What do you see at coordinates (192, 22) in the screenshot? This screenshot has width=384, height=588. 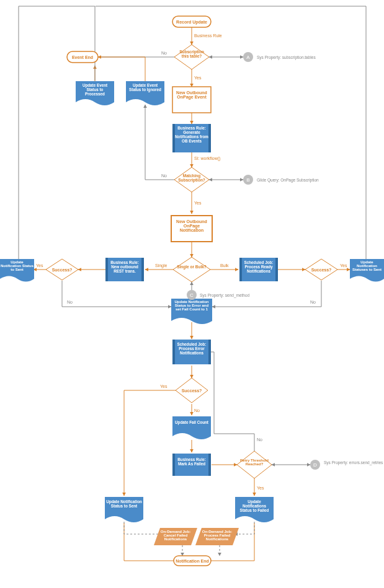 I see `terminator-record-update: Record Update` at bounding box center [192, 22].